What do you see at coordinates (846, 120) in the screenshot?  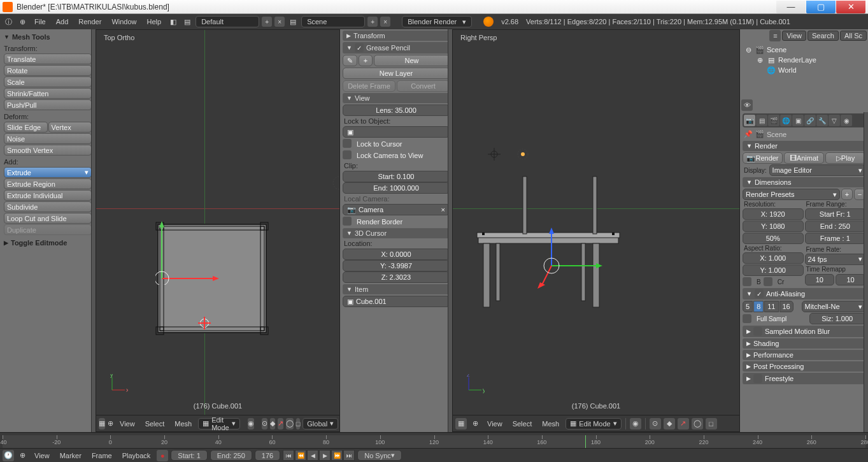 I see `material-tab-icon: ◉` at bounding box center [846, 120].